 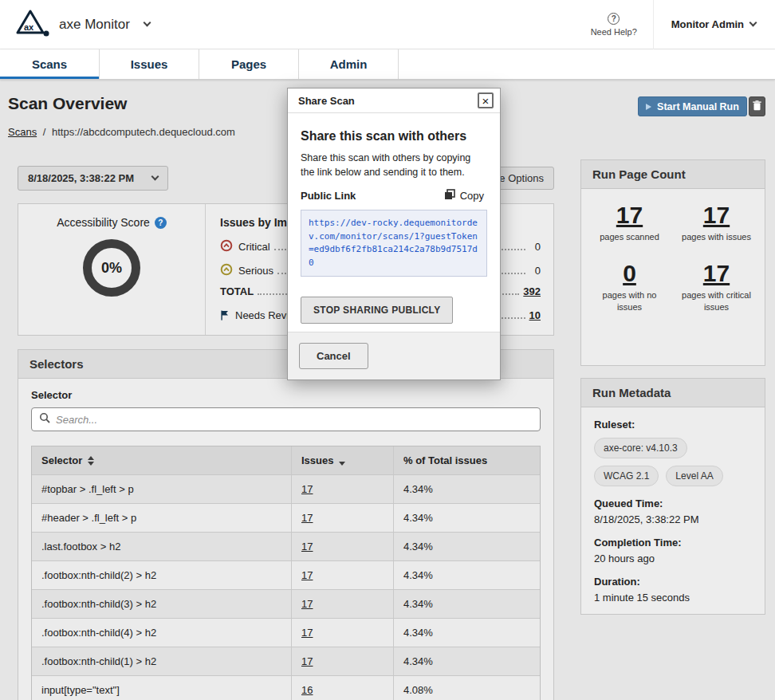 What do you see at coordinates (285, 688) in the screenshot?
I see `table-row: input[type="text"] 16 4.08%` at bounding box center [285, 688].